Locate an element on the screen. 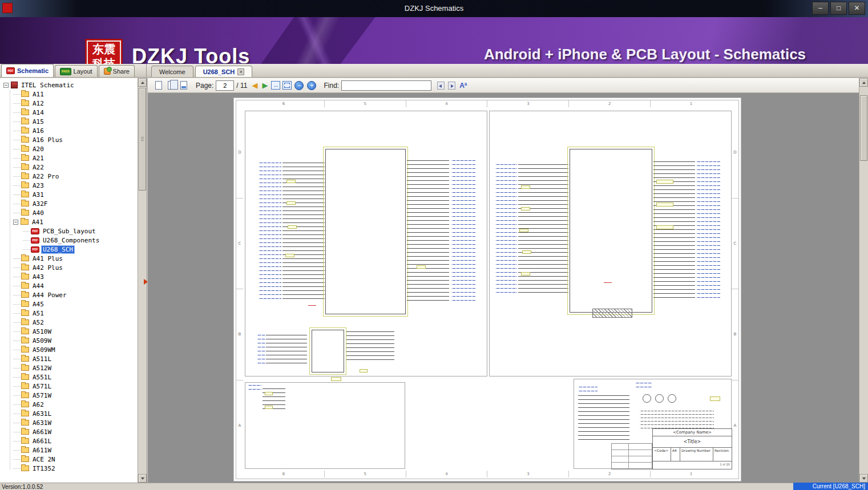  tree-item-a509wm: A509WM is located at coordinates (68, 350).